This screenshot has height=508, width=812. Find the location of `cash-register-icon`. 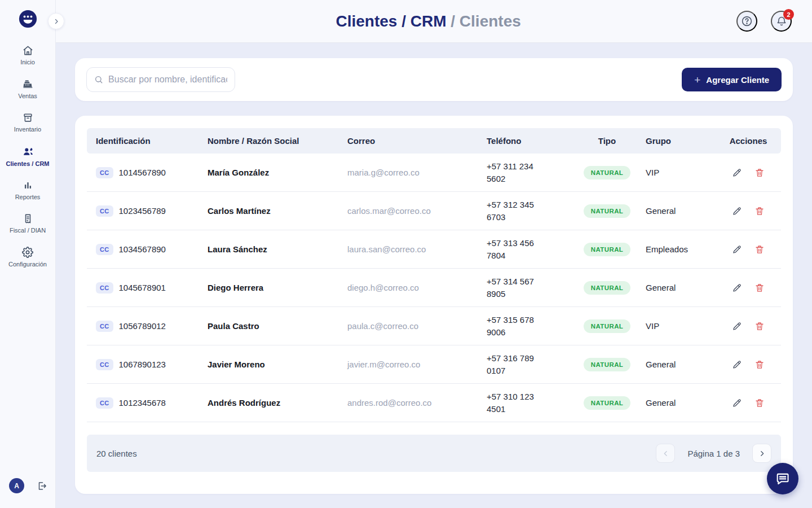

cash-register-icon is located at coordinates (28, 84).